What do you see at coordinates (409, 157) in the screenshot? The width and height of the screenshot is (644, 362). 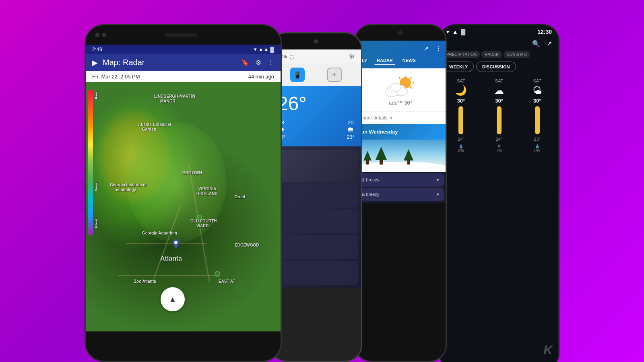 I see `snow-tree3` at bounding box center [409, 157].